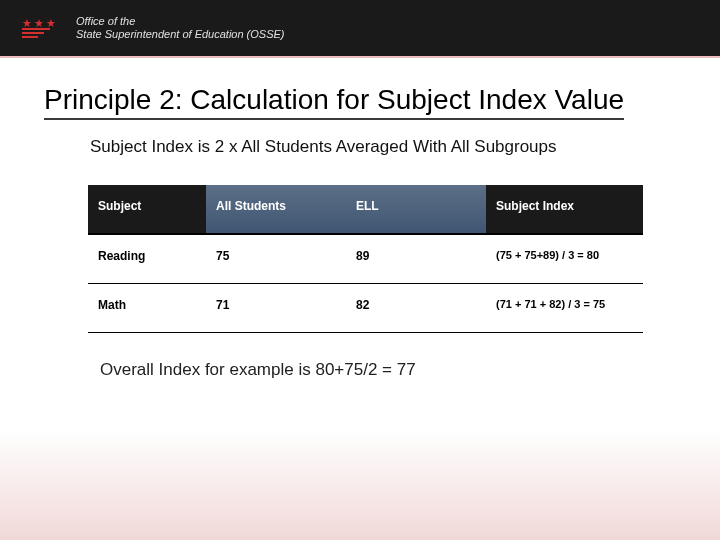  I want to click on th-ell: ELL, so click(416, 210).